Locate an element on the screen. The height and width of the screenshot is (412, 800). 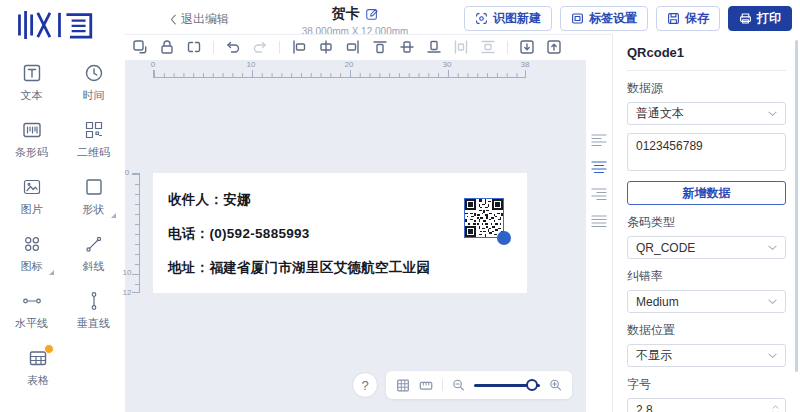
image-icon is located at coordinates (32, 187).